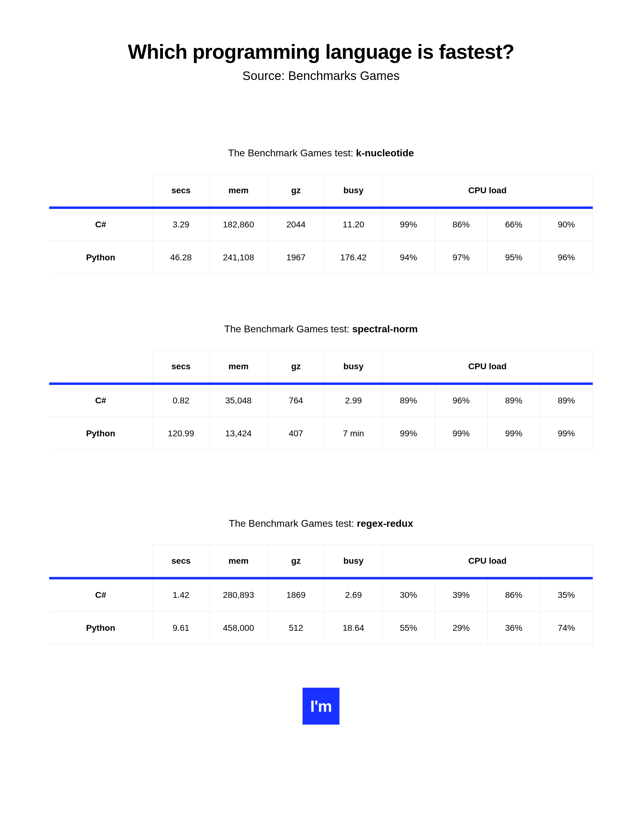 Image resolution: width=642 pixels, height=840 pixels. I want to click on table-caption: The Benchmark Games test: k-nucleotide, so click(321, 153).